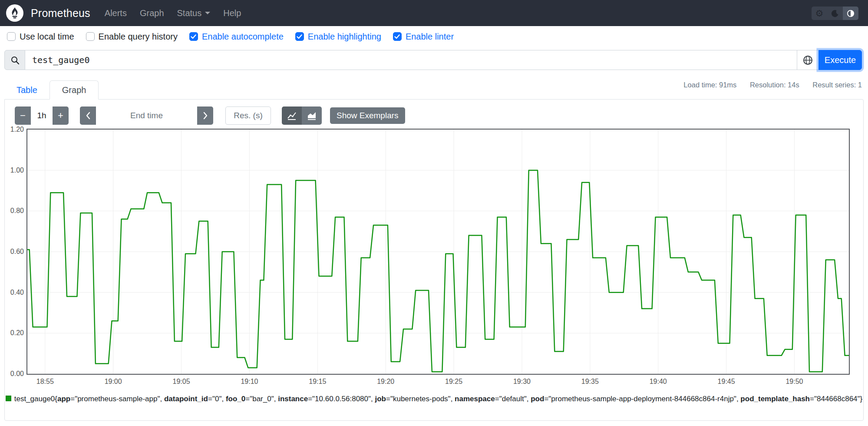 This screenshot has height=426, width=868. Describe the element at coordinates (152, 13) in the screenshot. I see `nav-link-graph: Graph` at that location.